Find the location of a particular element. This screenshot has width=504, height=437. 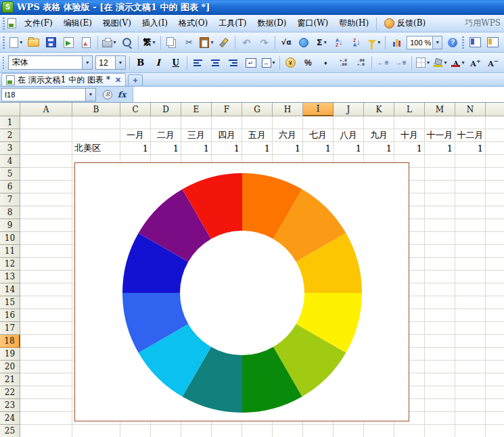

cell-A19 is located at coordinates (46, 354).